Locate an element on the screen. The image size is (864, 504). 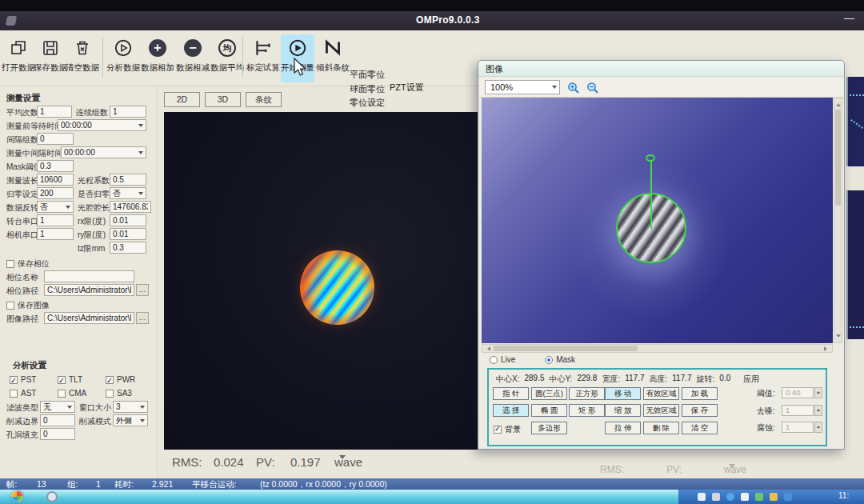
data-subtract-button: − 数据相减 is located at coordinates (193, 58).